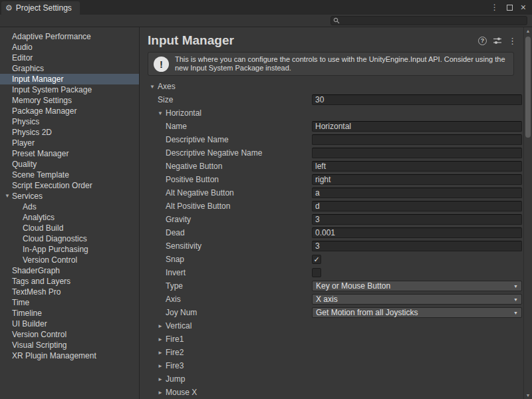  Describe the element at coordinates (69, 58) in the screenshot. I see `sidebar-item-editor: Editor` at that location.